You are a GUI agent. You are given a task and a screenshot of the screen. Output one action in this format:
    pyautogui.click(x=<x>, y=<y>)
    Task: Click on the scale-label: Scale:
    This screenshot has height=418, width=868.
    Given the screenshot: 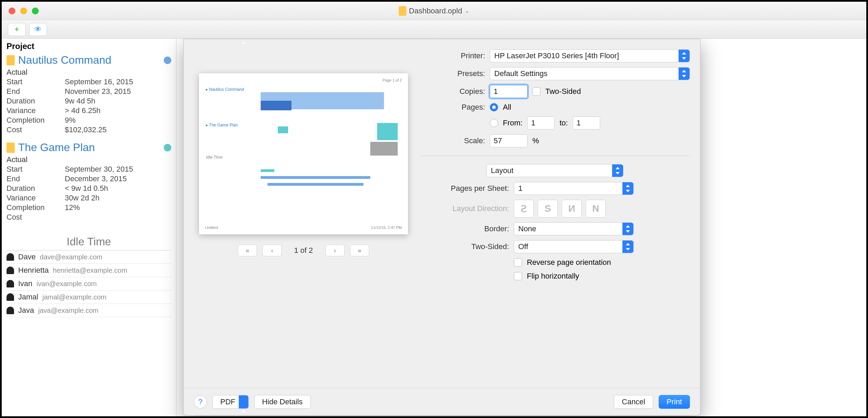 What is the action you would take?
    pyautogui.click(x=452, y=141)
    